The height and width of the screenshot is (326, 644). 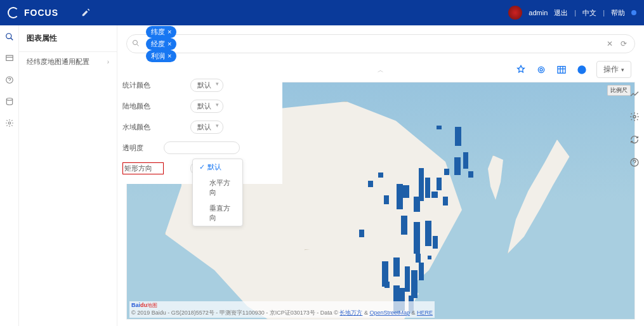 What do you see at coordinates (322, 13) in the screenshot?
I see `app-header: FOCUS admin 退出 | 中文 | 帮助` at bounding box center [322, 13].